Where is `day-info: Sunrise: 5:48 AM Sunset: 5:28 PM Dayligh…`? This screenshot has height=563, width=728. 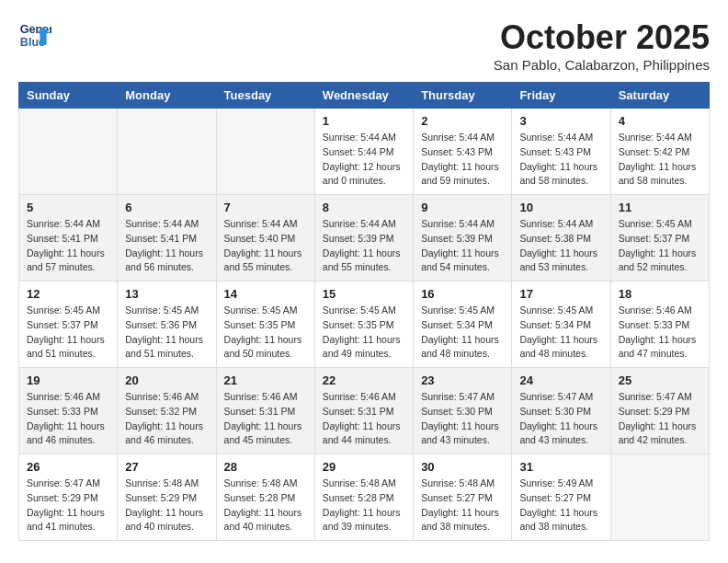
day-info: Sunrise: 5:48 AM Sunset: 5:28 PM Dayligh… is located at coordinates (266, 506).